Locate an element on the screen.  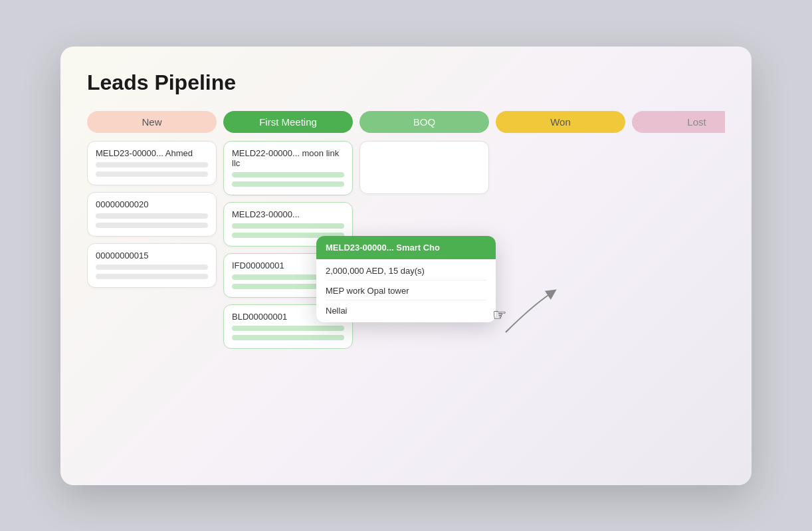
card-fm-1-title: MELD22-00000... moon link llc is located at coordinates (288, 158).